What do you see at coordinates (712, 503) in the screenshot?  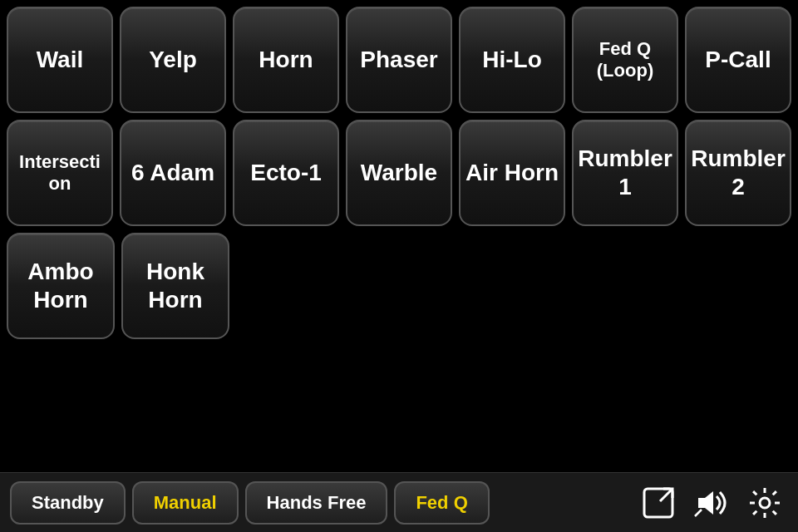 I see `volume-icon-button` at bounding box center [712, 503].